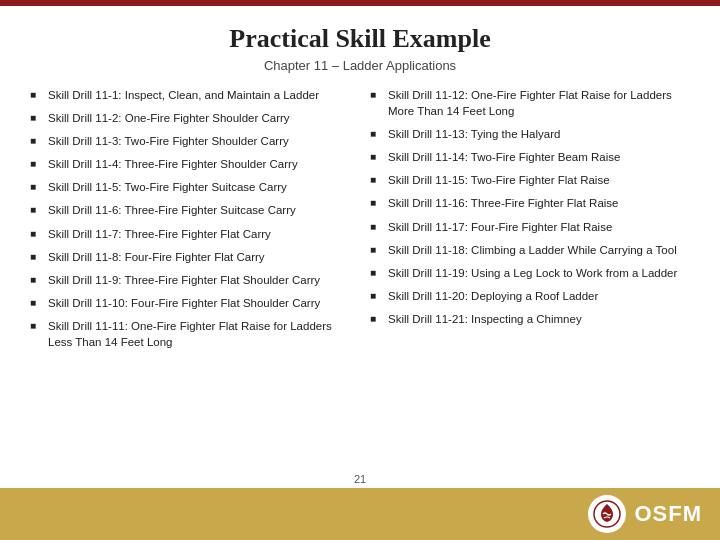  I want to click on drill-text: Skill Drill 11-10: Four-Fire Fighter Fla…, so click(184, 303).